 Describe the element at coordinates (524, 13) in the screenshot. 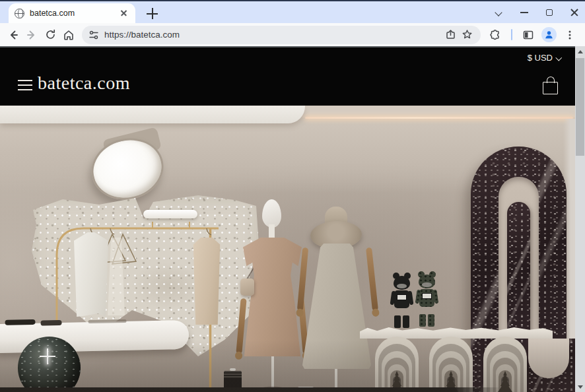

I see `minimize-icon` at that location.